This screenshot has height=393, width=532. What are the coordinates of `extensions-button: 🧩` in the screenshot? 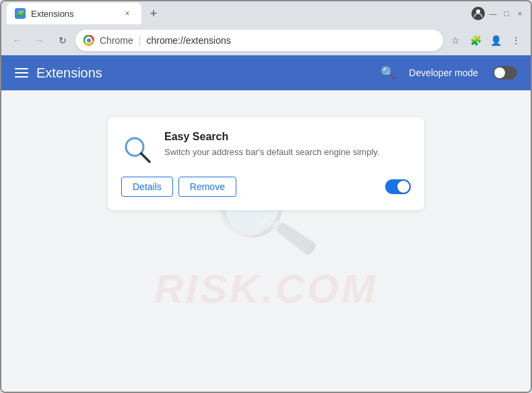 It's located at (475, 40).